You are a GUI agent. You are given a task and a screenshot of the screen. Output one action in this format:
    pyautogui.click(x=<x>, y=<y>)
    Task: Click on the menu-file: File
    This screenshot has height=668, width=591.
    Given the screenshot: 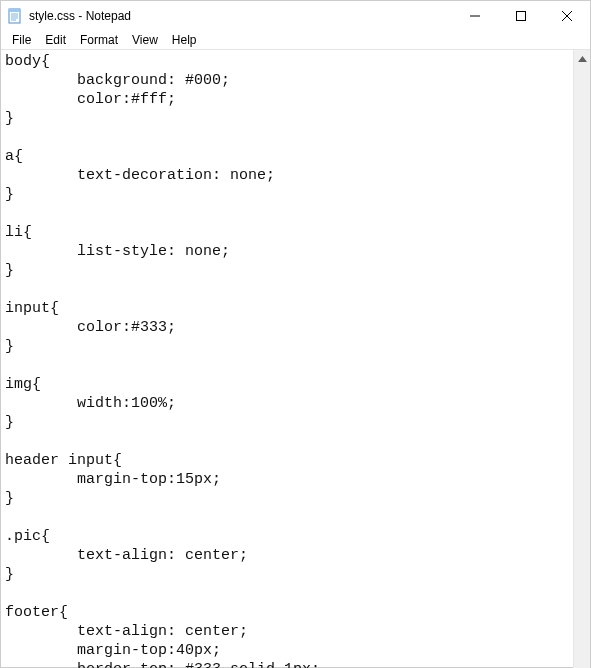 What is the action you would take?
    pyautogui.click(x=22, y=40)
    